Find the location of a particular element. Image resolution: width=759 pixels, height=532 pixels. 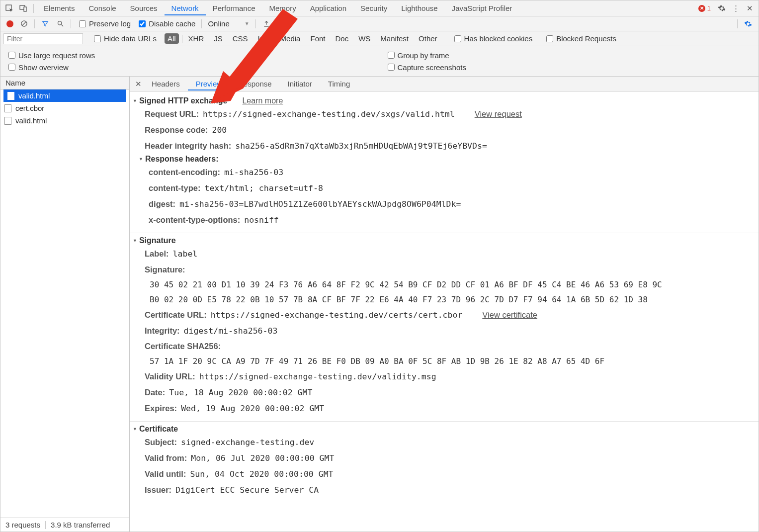

date-value: Tue, 18 Aug 2020 00:00:02 GMT is located at coordinates (241, 393).